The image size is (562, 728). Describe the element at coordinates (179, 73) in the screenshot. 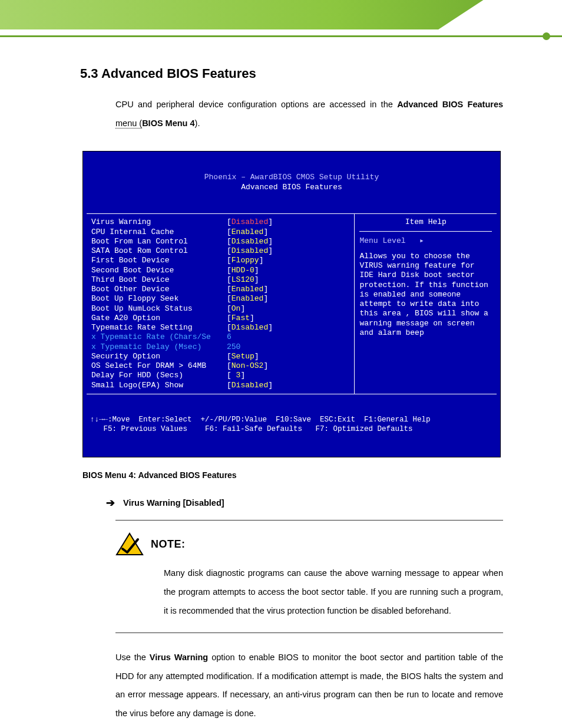

I see `section-title: Advanced BIOS Features` at that location.